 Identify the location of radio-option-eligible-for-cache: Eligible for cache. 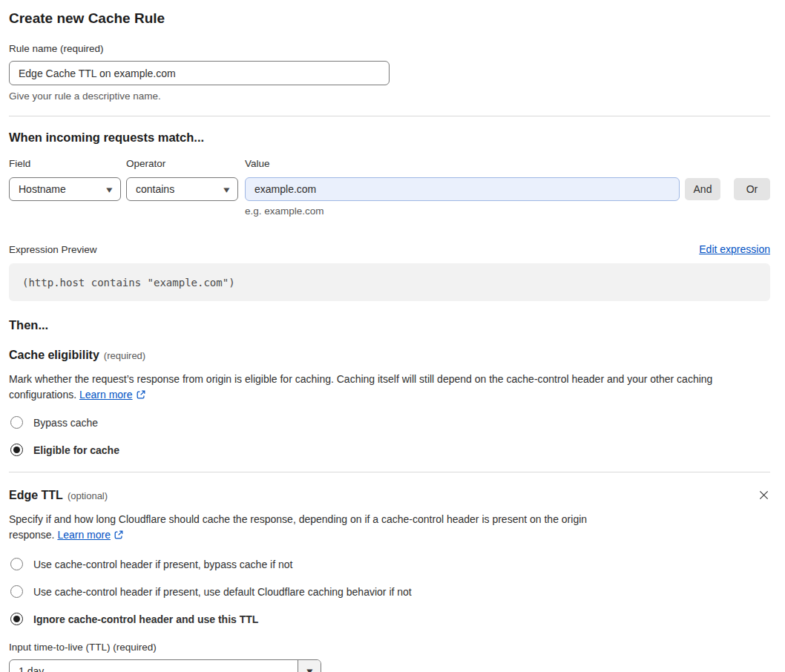
(390, 449).